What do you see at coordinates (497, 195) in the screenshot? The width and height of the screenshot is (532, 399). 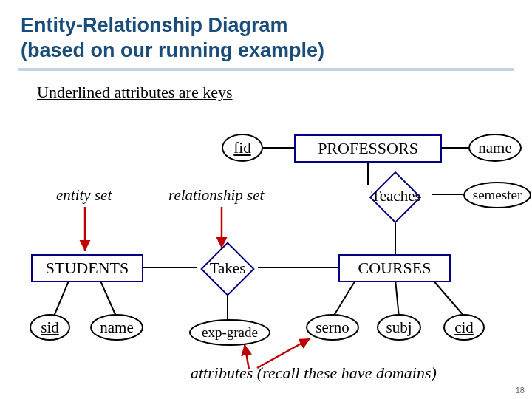 I see `attr-semester: semester` at bounding box center [497, 195].